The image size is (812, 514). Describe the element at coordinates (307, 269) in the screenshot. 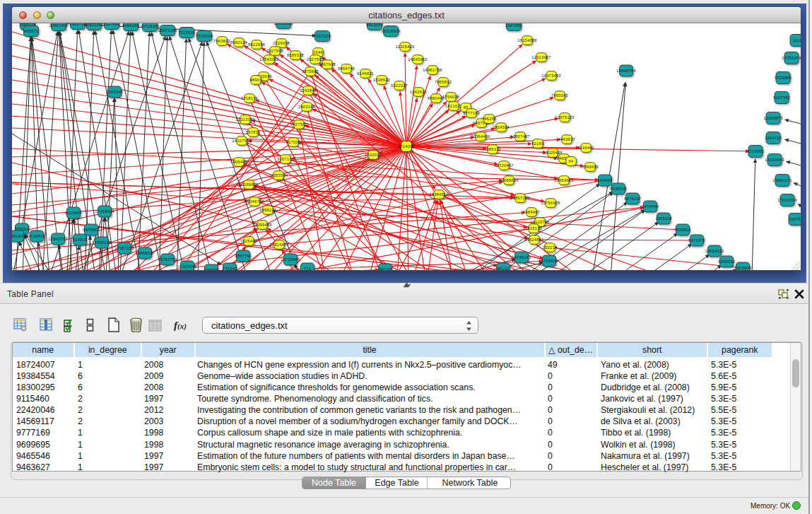

I see `svg-text: 771` at that location.